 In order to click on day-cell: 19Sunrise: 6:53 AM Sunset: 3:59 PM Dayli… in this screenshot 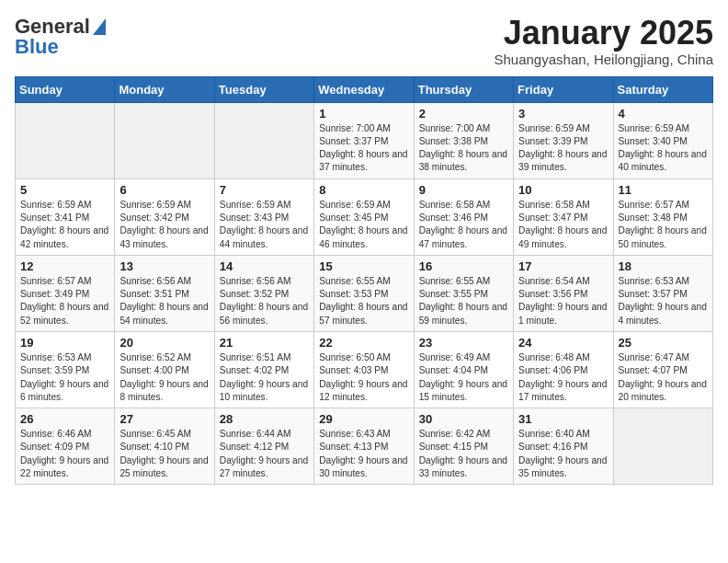, I will do `click(65, 370)`.